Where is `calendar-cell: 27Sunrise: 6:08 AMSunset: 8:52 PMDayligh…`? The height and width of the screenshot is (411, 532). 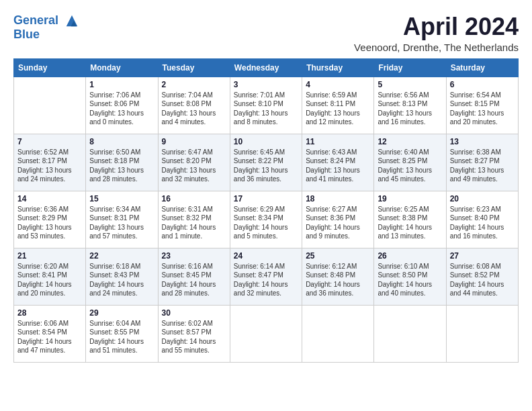 calendar-cell: 27Sunrise: 6:08 AMSunset: 8:52 PMDayligh… is located at coordinates (482, 277).